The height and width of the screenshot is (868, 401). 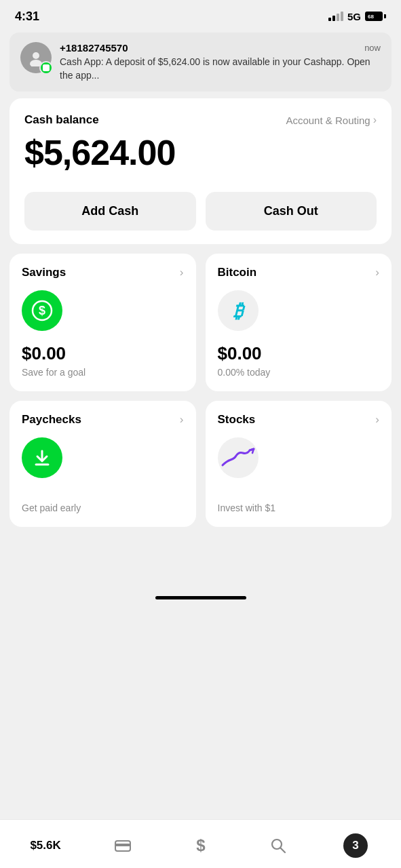 I want to click on chevron-right-icon: ›, so click(x=375, y=120).